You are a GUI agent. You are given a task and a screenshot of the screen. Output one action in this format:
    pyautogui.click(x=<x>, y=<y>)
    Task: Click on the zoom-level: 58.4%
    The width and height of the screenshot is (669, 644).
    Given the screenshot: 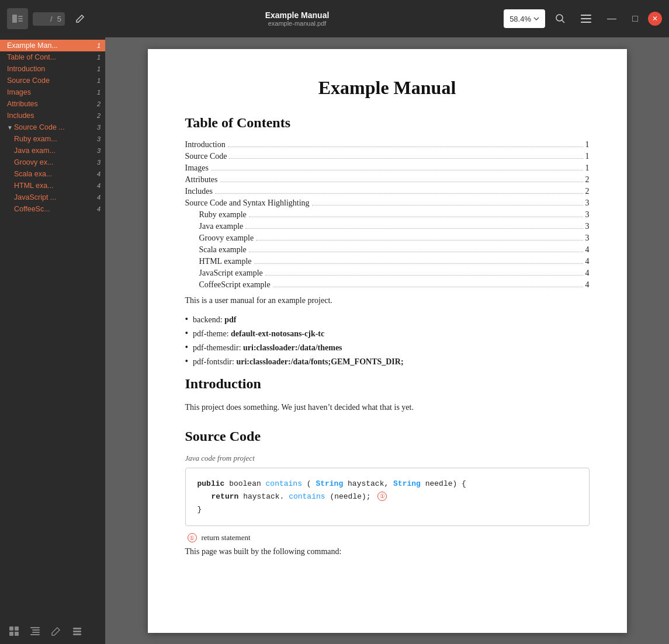 What is the action you would take?
    pyautogui.click(x=520, y=19)
    